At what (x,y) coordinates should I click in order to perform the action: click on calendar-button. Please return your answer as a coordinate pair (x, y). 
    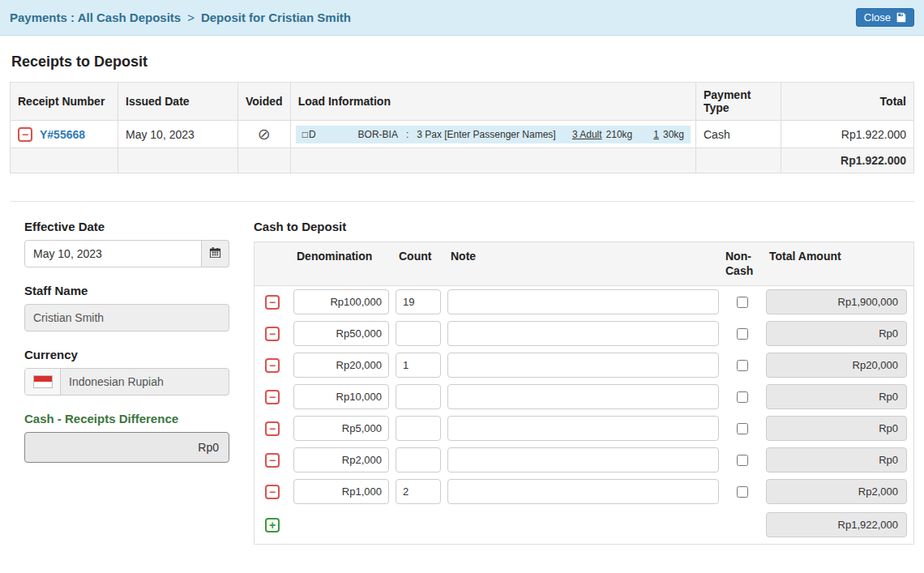
    Looking at the image, I should click on (216, 254).